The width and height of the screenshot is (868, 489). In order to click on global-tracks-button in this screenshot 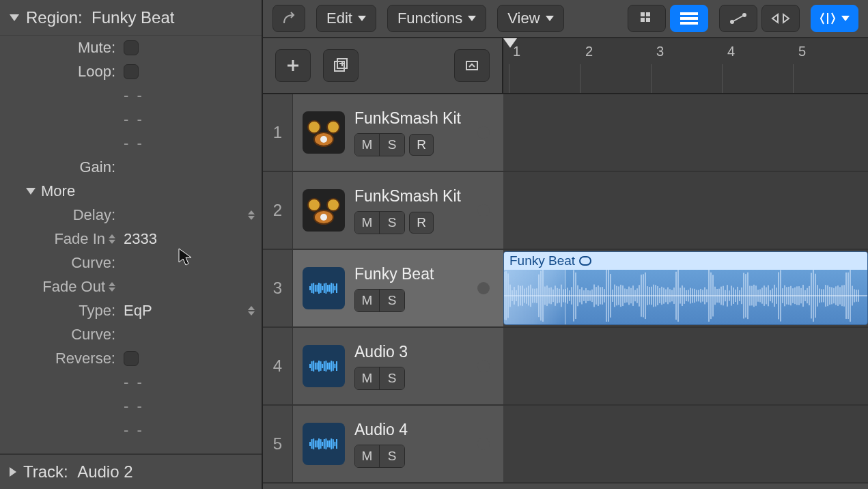, I will do `click(472, 66)`.